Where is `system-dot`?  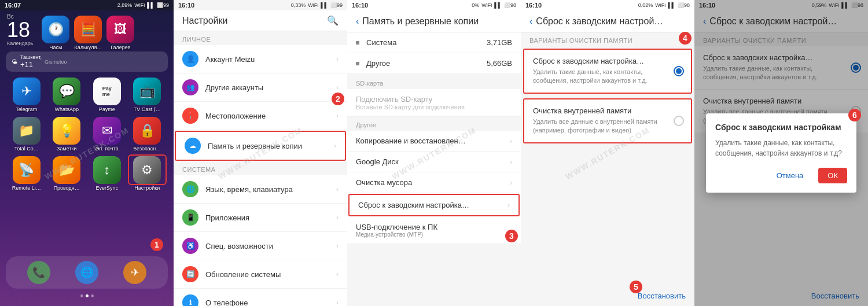
system-dot is located at coordinates (358, 43).